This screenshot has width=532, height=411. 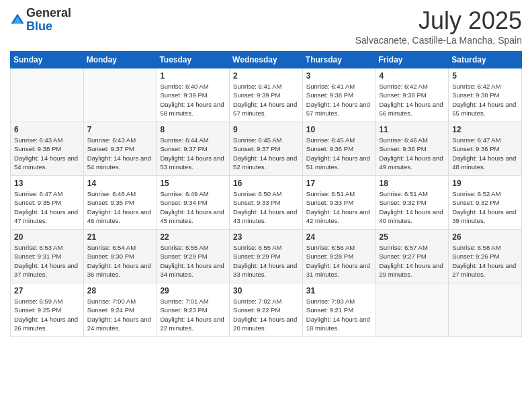 What do you see at coordinates (412, 261) in the screenshot?
I see `day-info: Sunrise: 6:57 AMSunset: 9:27 PMDaylight:…` at bounding box center [412, 261].